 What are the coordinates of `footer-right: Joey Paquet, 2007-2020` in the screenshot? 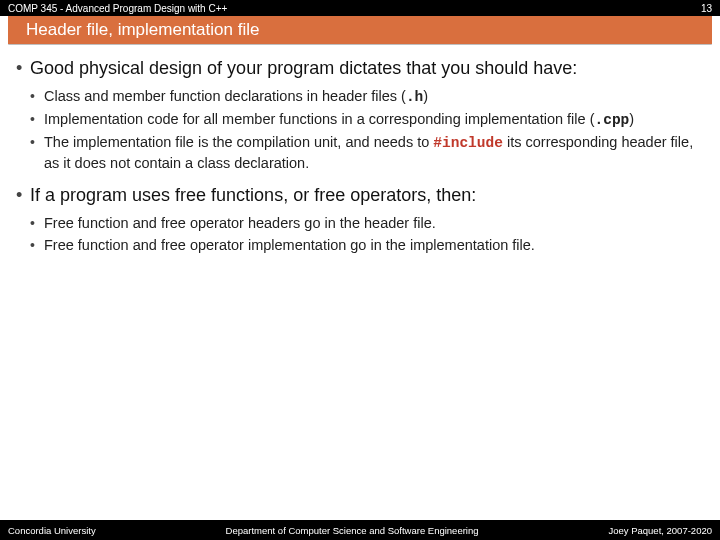 It's located at (660, 530).